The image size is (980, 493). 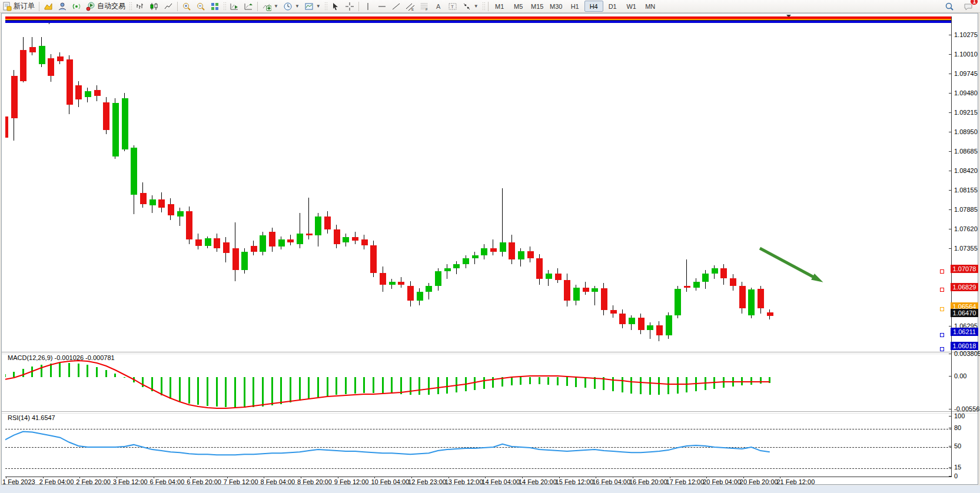 What do you see at coordinates (234, 6) in the screenshot?
I see `auto-scroll-button` at bounding box center [234, 6].